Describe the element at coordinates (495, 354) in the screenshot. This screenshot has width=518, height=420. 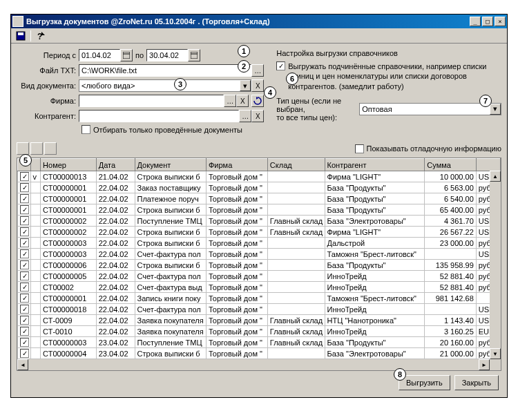
I see `scroll-down-icon: ▼` at that location.